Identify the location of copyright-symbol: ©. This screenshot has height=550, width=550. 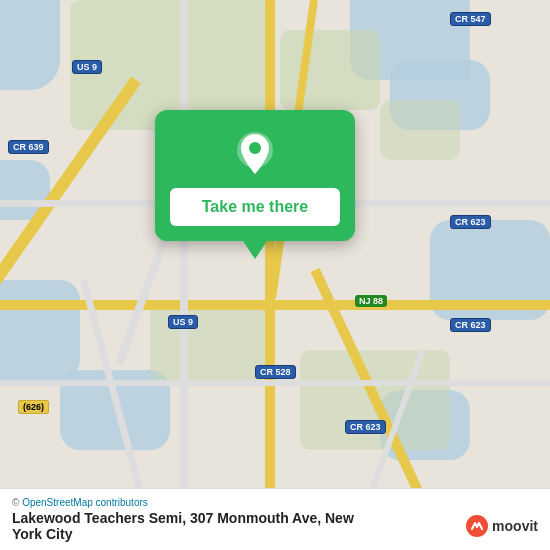
(16, 502).